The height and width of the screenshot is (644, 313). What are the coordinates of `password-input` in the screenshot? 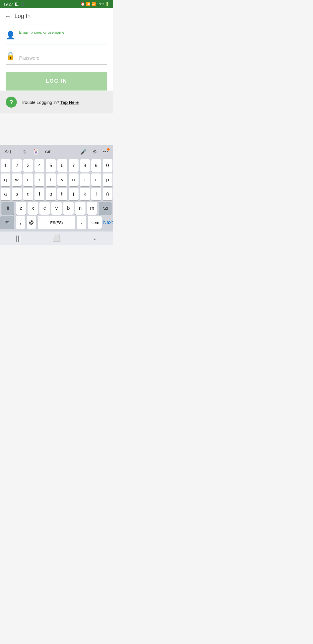 It's located at (63, 58).